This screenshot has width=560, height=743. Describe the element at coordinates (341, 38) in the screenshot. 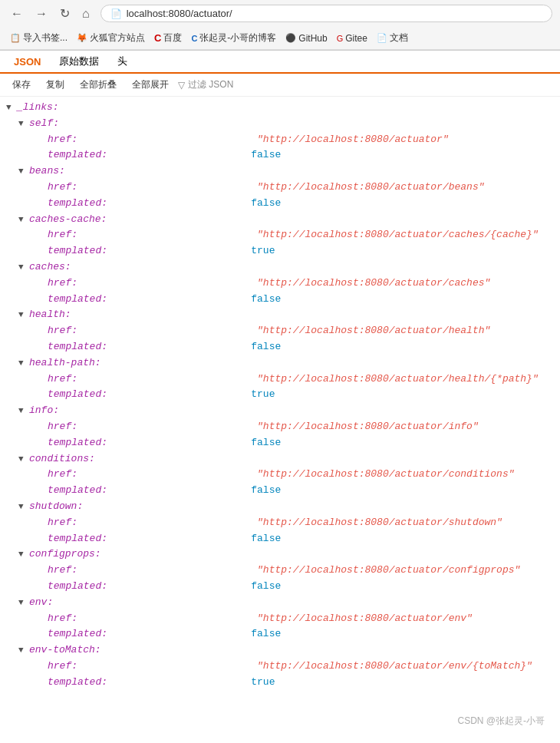

I see `bookmark-gitee-icon: G` at that location.